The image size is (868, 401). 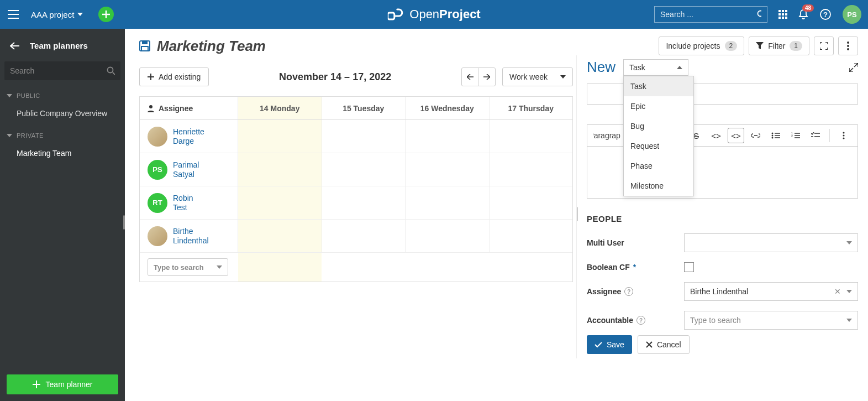 I want to click on sidebar-group-public: PUBLIC, so click(x=62, y=96).